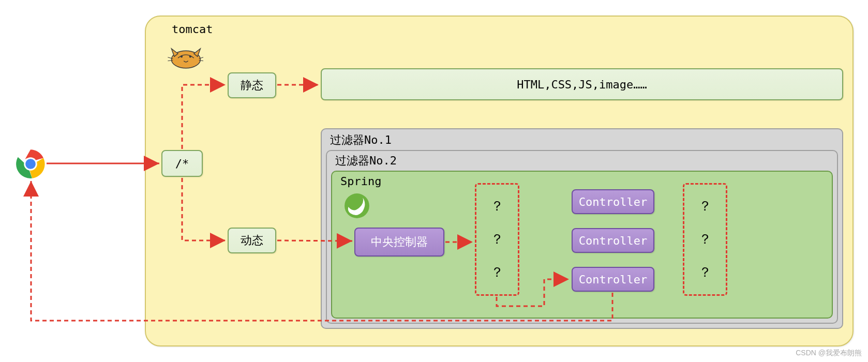 Image resolution: width=868 pixels, height=362 pixels. Describe the element at coordinates (497, 239) in the screenshot. I see `interceptor-placeholder-1: ？ ？ ？` at that location.